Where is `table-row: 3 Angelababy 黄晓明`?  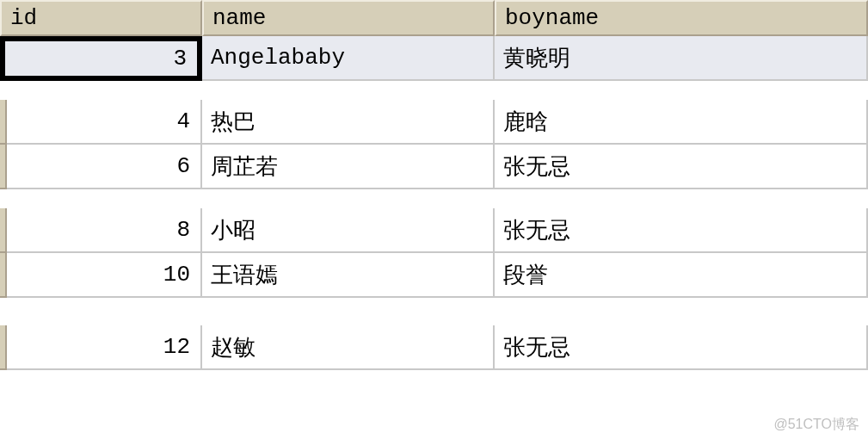 table-row: 3 Angelababy 黄晓明 is located at coordinates (434, 59).